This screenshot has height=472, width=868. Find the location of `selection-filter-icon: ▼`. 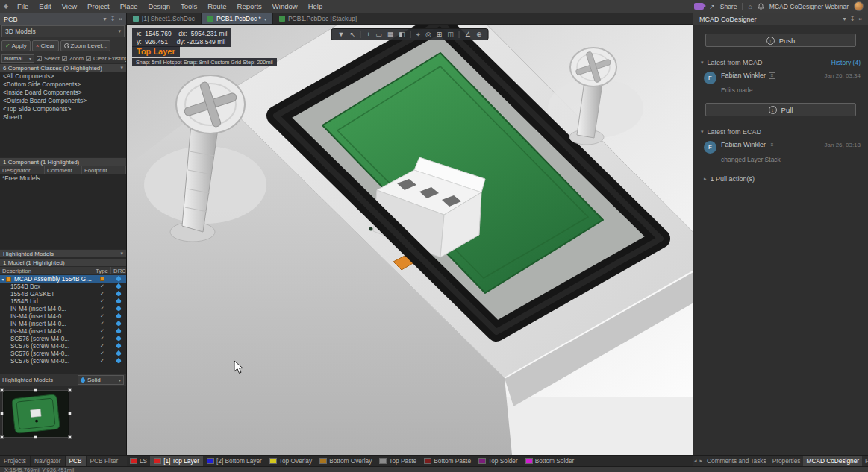

selection-filter-icon: ▼ is located at coordinates (342, 34).